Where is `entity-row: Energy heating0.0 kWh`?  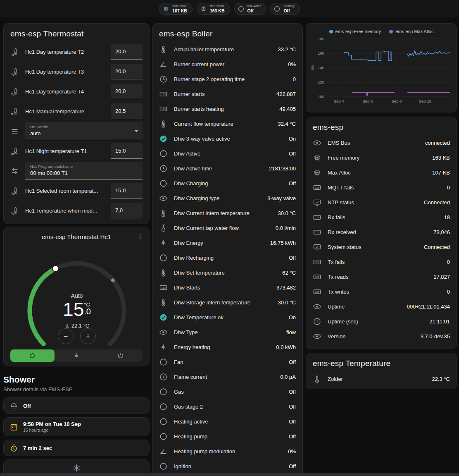 entity-row: Energy heating0.0 kWh is located at coordinates (227, 347).